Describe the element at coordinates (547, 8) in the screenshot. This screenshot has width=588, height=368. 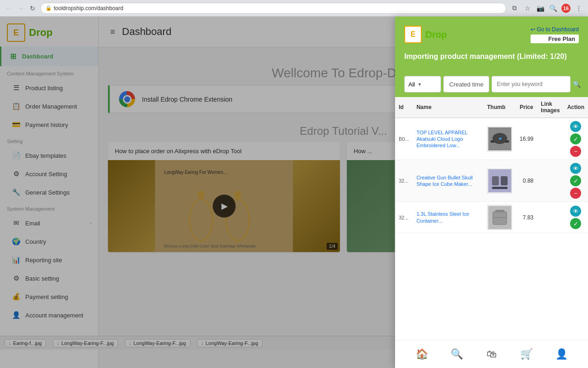
I see `browser-icons: ⧉ ☆ 📷 🔍 16 ⋮` at that location.